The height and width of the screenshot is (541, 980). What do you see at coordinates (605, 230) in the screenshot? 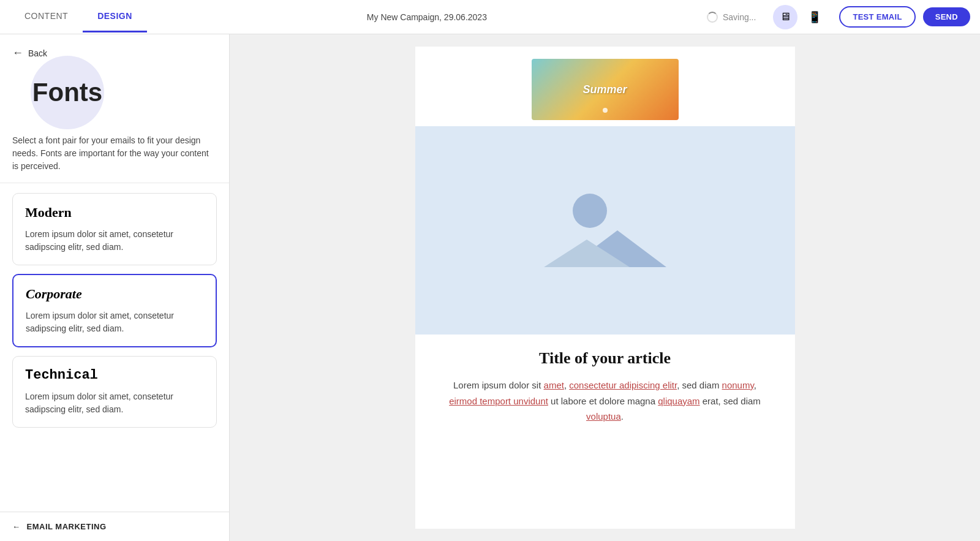
I see `placeholder-svg` at bounding box center [605, 230].